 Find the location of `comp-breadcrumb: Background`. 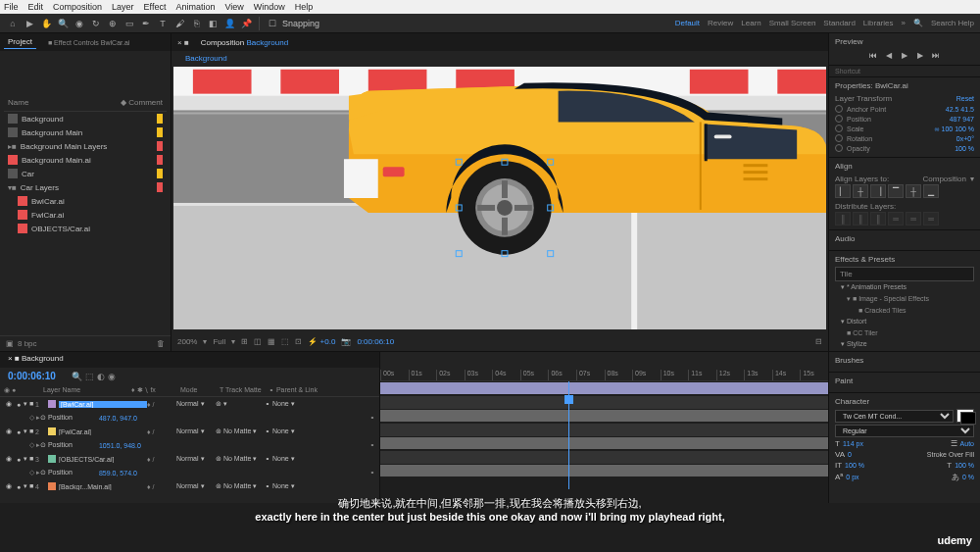

comp-breadcrumb: Background is located at coordinates (206, 59).